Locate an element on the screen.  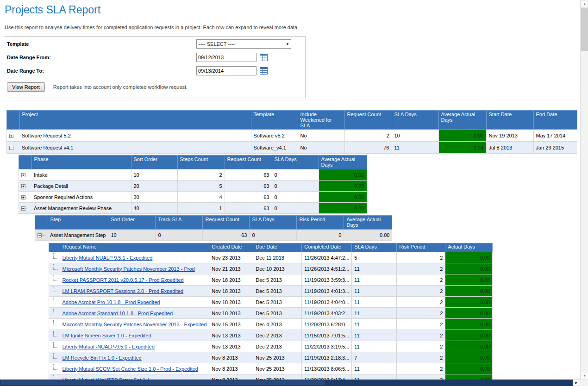
column-header: Created Date is located at coordinates (231, 248).